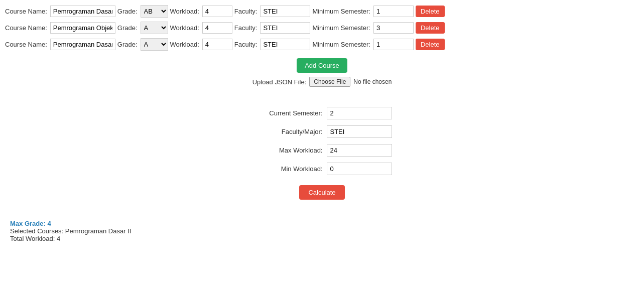 The image size is (644, 291). I want to click on current-semester-label: Current Semester:, so click(288, 113).